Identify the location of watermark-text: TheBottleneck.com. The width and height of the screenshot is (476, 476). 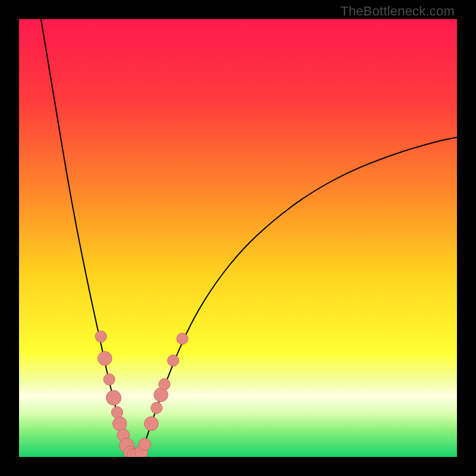
(397, 11).